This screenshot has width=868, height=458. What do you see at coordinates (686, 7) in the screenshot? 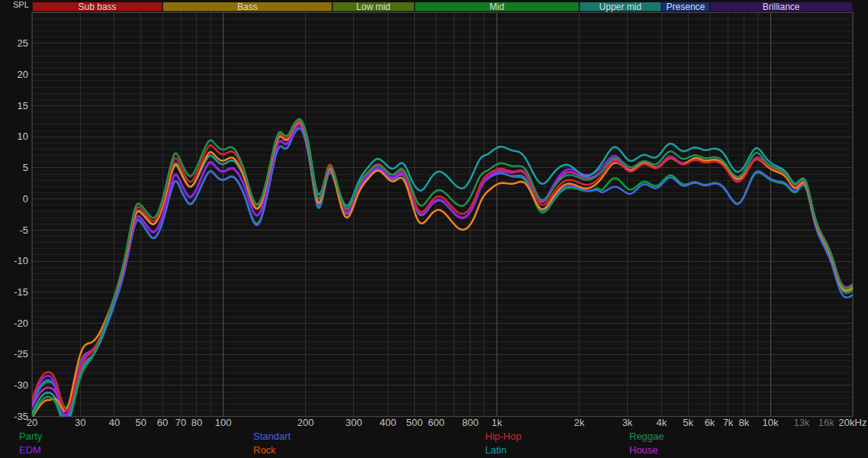
I see `svg-text: Presence` at bounding box center [686, 7].